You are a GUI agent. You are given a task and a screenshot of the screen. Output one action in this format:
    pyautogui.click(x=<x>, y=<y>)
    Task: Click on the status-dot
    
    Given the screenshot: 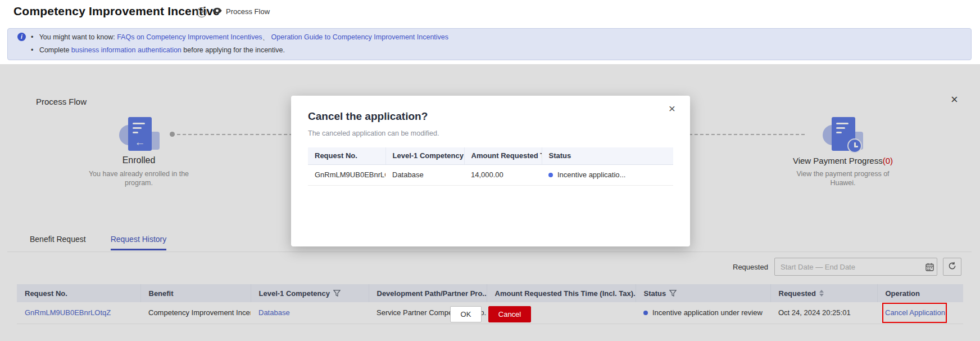 What is the action you would take?
    pyautogui.click(x=551, y=175)
    